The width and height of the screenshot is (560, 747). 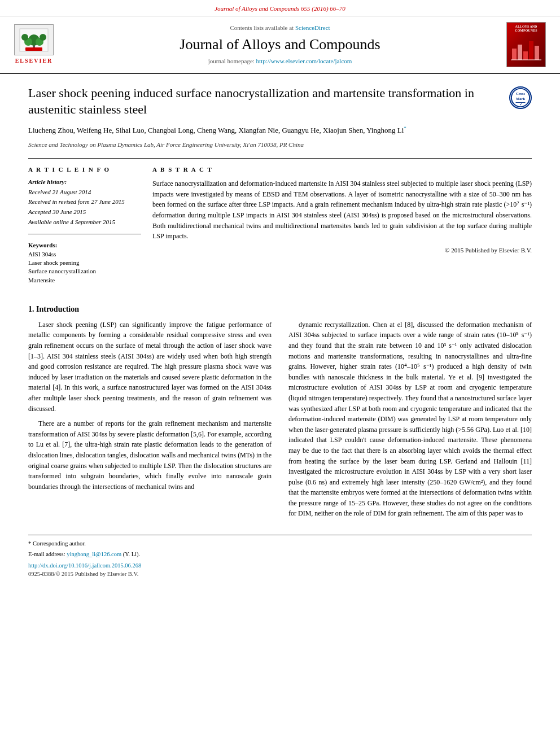 What do you see at coordinates (85, 193) in the screenshot?
I see `received-date: Received 21 August 2014` at bounding box center [85, 193].